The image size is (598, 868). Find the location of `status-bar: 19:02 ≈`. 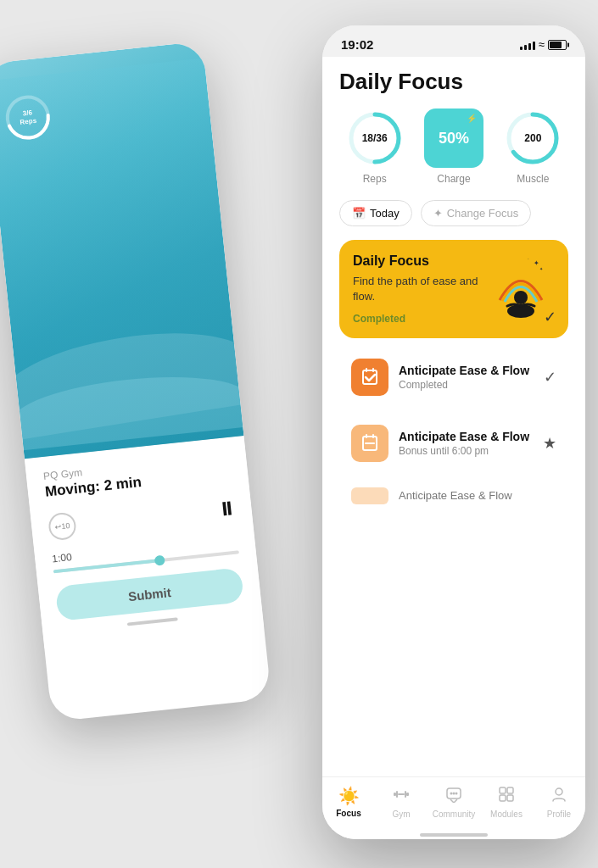

status-bar: 19:02 ≈ is located at coordinates (454, 41).